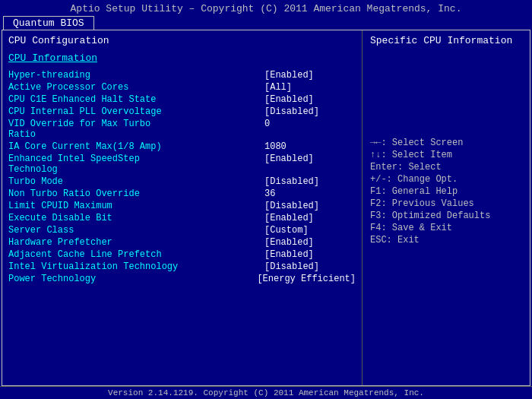  What do you see at coordinates (49, 23) in the screenshot?
I see `active-tab: Quantum BIOS` at bounding box center [49, 23].